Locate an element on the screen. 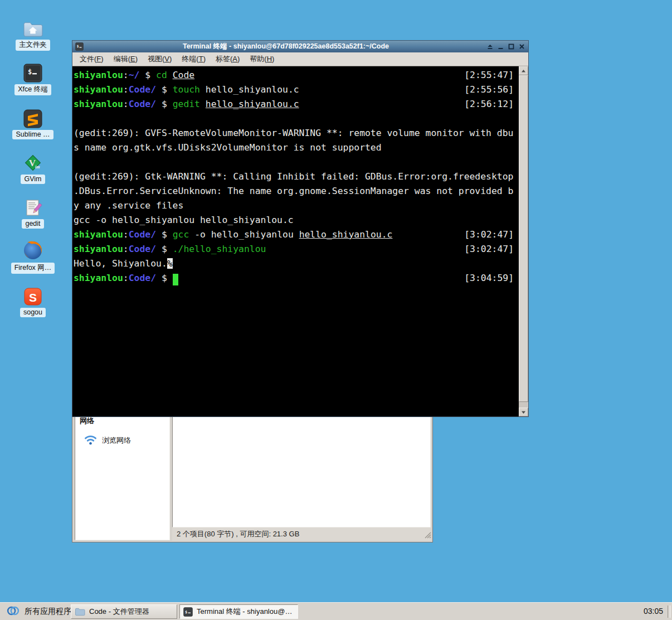  terminal-text: gedit is located at coordinates (189, 104).